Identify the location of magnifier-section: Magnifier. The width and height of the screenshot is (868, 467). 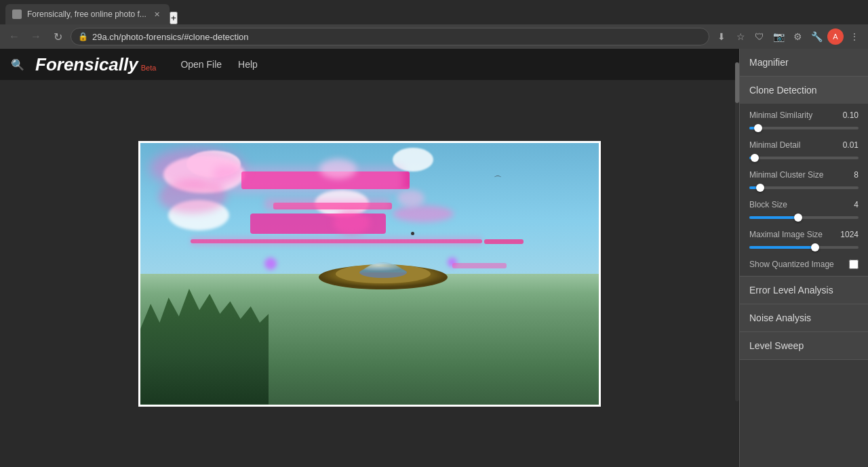
(804, 62).